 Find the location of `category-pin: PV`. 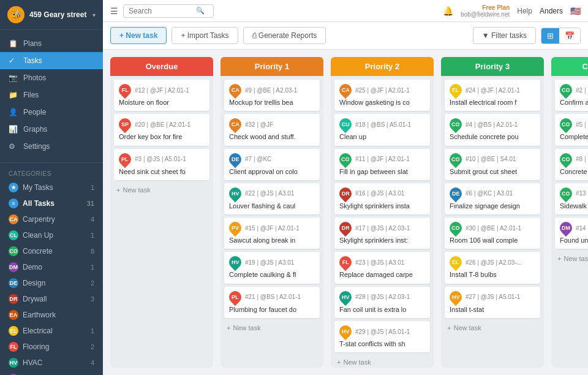

category-pin: PV is located at coordinates (235, 228).